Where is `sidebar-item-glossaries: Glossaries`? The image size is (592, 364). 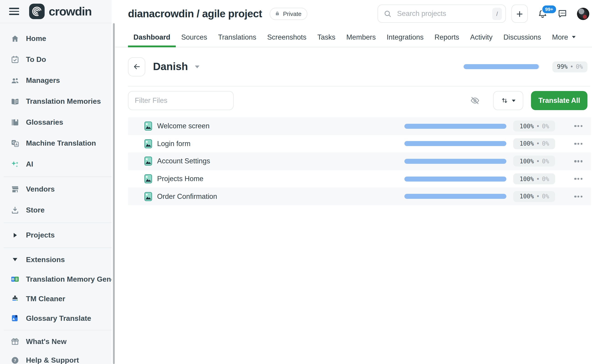 sidebar-item-glossaries: Glossaries is located at coordinates (58, 122).